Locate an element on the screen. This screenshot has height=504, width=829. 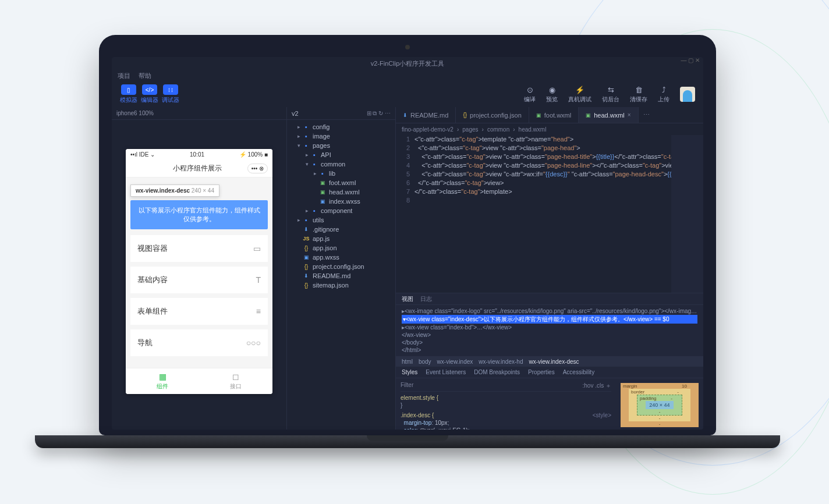
tree-file: ⬇.gitignore is located at coordinates (341, 229).